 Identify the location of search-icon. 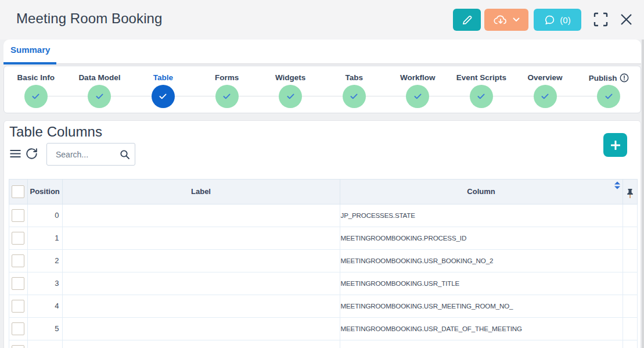
(125, 155).